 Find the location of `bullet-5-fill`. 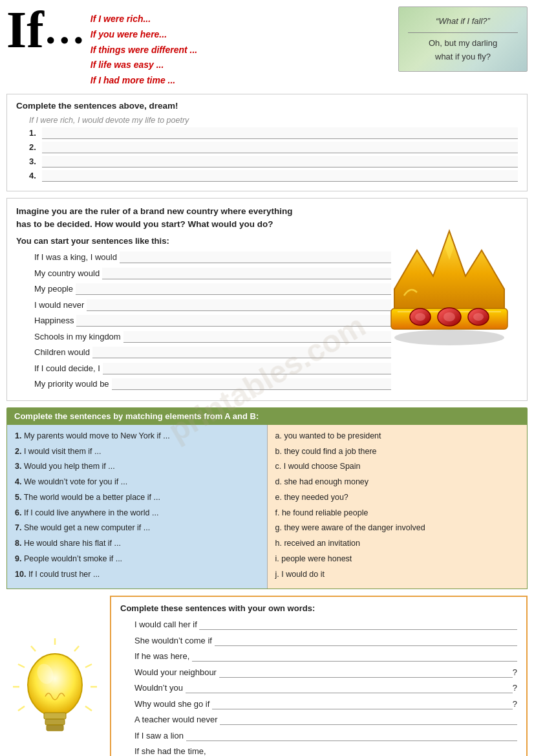

bullet-5-fill is located at coordinates (257, 337).